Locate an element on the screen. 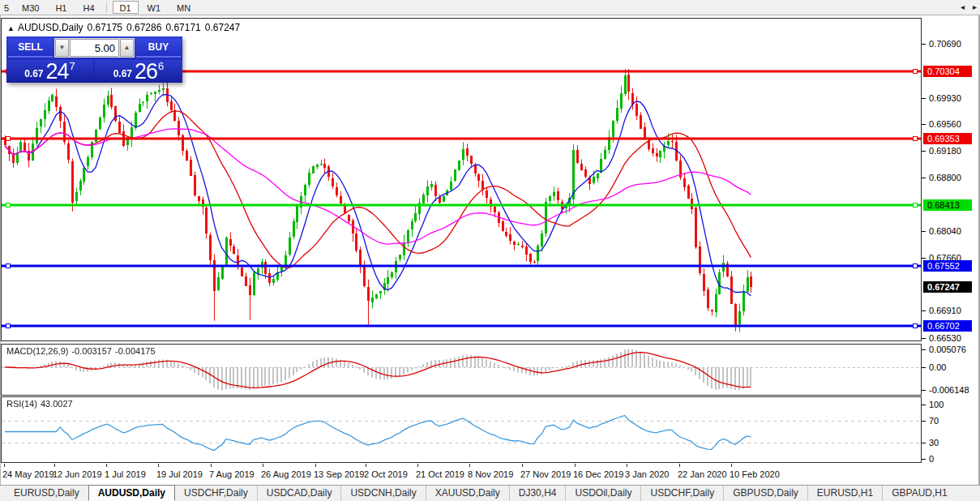  timeframe-button-d1: D1 is located at coordinates (126, 7).